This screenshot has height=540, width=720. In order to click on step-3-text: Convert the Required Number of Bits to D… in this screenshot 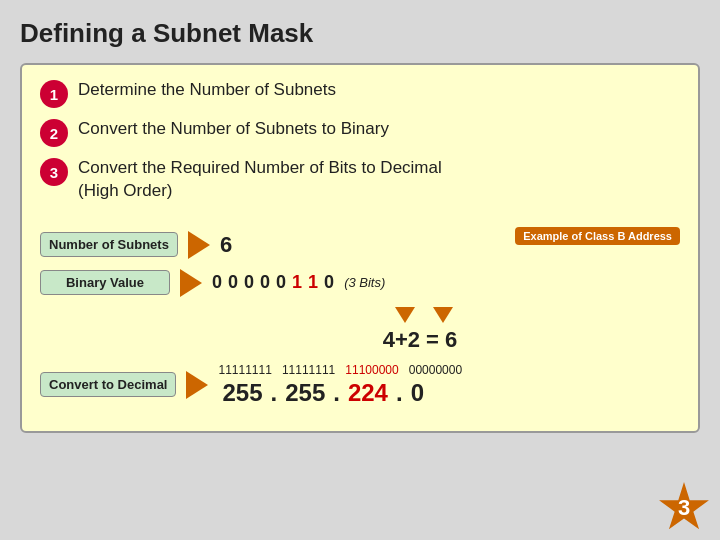, I will do `click(260, 180)`.